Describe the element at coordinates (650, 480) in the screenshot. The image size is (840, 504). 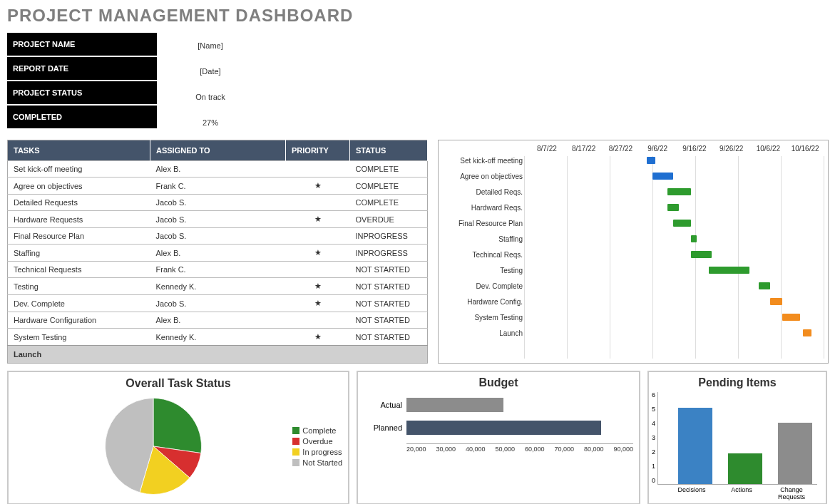
I see `axis-tick: 0` at that location.